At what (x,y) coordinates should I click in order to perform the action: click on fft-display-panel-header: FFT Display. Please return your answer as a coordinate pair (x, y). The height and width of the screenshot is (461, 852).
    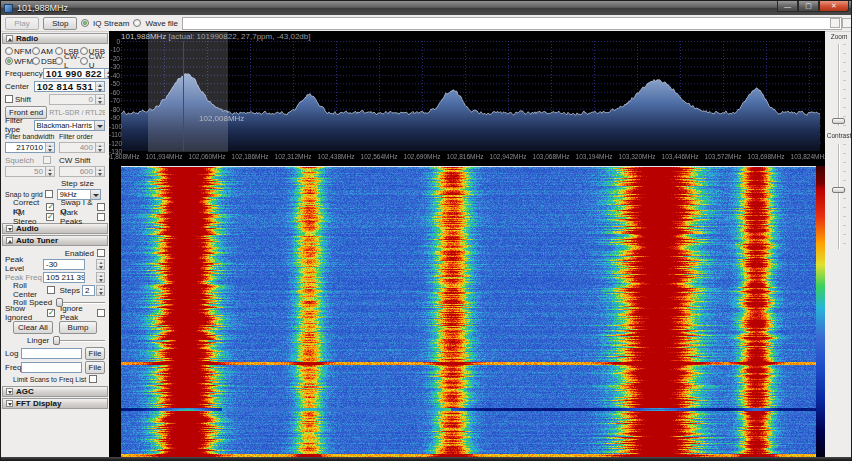
    Looking at the image, I should click on (55, 404).